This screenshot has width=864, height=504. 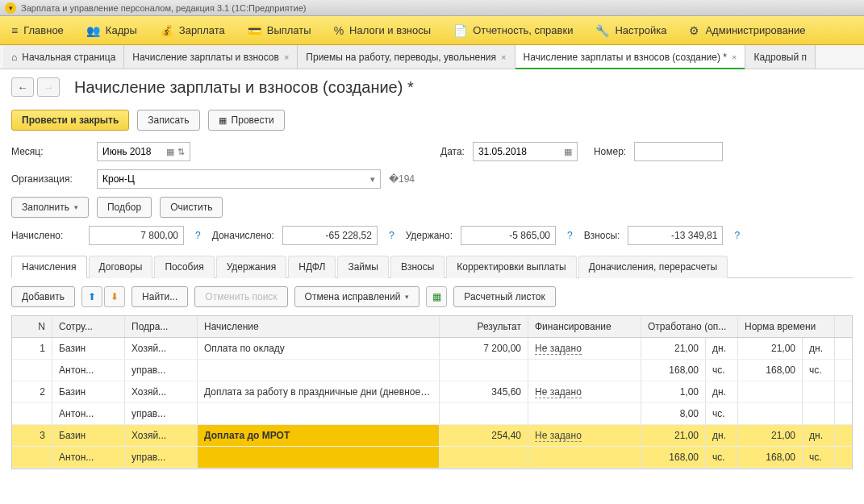 I want to click on number-input, so click(x=678, y=152).